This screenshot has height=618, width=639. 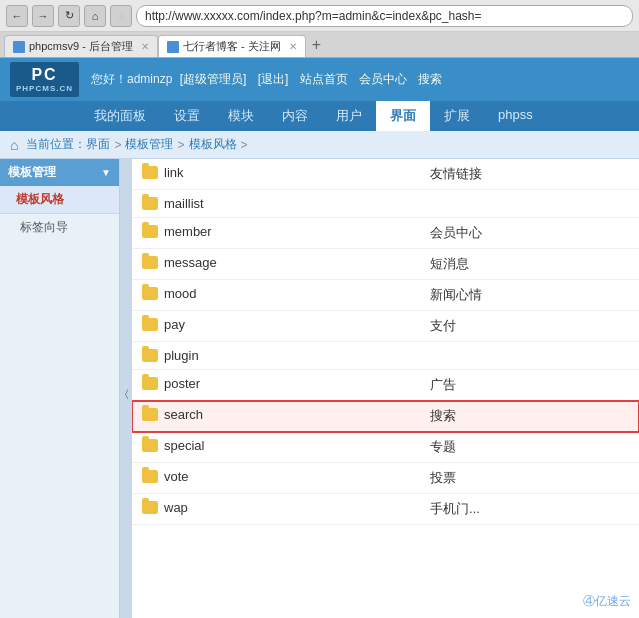 I want to click on tab-qixingzhe: 七行者博客 - 关注网 ✕, so click(x=232, y=46).